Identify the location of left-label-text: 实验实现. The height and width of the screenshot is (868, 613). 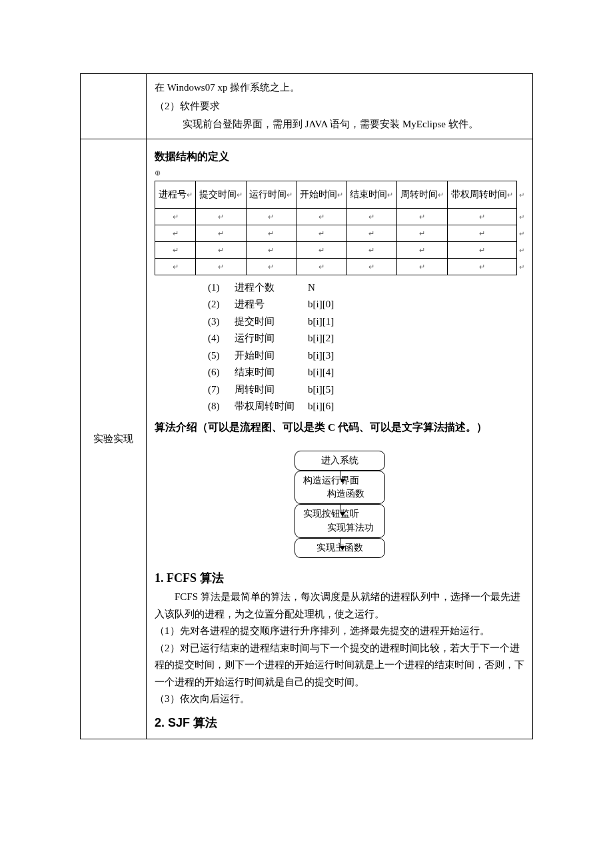
(113, 439).